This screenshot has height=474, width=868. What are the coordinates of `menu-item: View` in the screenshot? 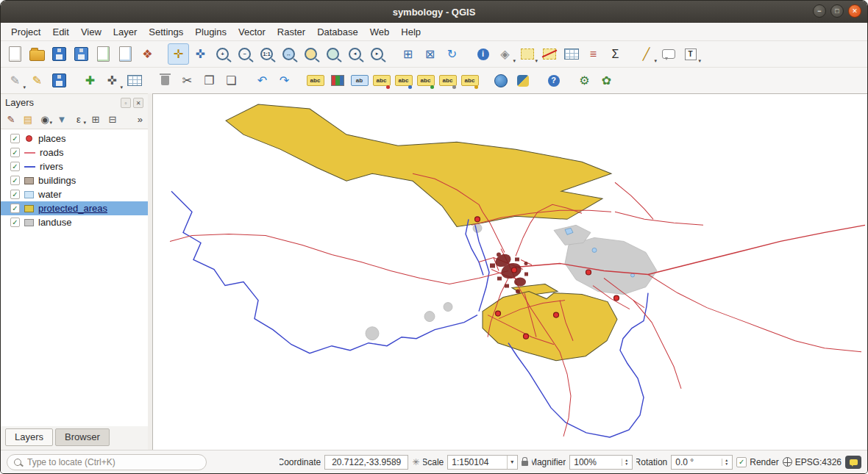 It's located at (91, 32).